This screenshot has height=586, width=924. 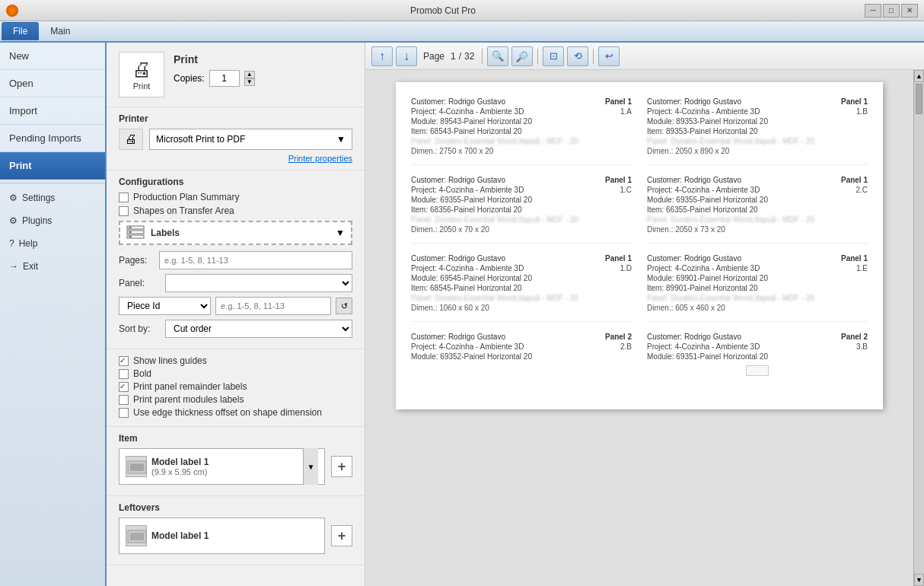 I want to click on show-lines-label: Show lines guides, so click(x=170, y=361).